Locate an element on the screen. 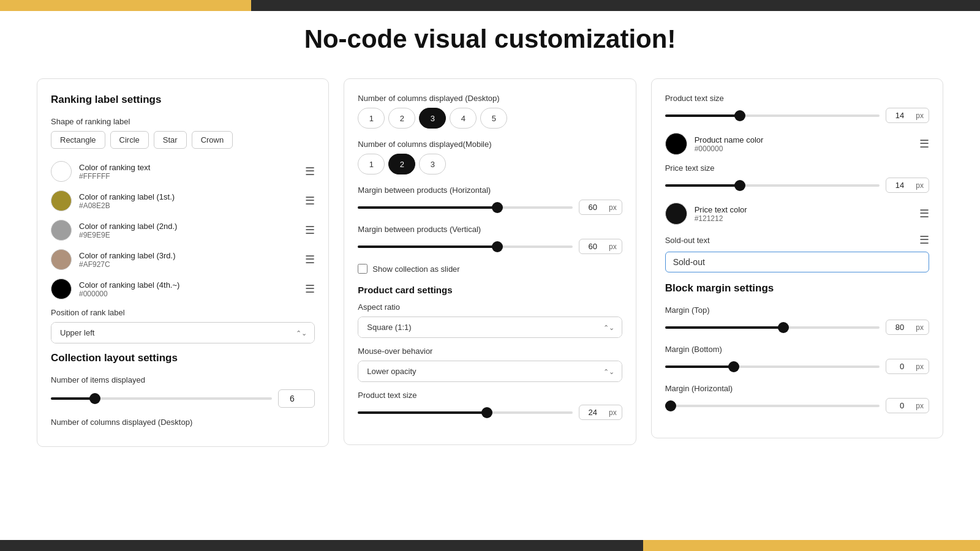 The image size is (980, 551). slider-checkbox-label: Show collection as slider is located at coordinates (416, 269).